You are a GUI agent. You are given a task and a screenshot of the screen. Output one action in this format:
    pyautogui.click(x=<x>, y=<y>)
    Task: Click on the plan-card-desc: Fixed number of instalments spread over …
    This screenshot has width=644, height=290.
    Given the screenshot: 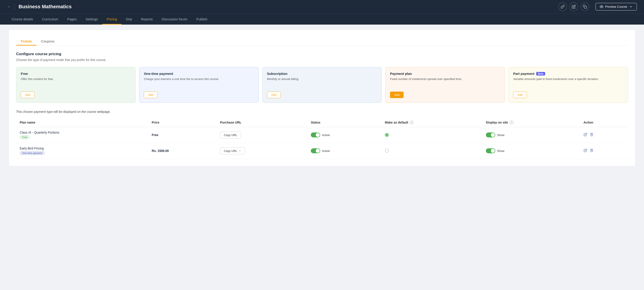 What is the action you would take?
    pyautogui.click(x=445, y=79)
    